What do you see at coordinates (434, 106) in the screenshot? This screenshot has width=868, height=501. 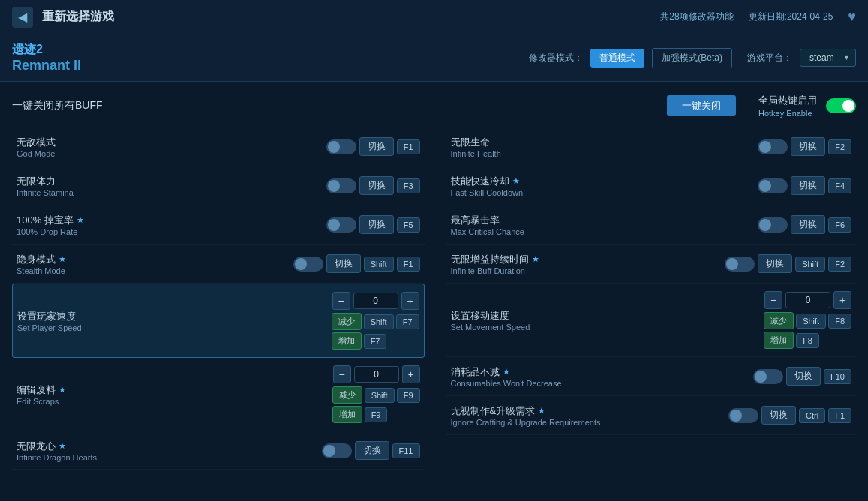 I see `top-bar: 一键关闭所有BUFF 一键关闭 全局热键启用 Hotkey Enable` at bounding box center [434, 106].